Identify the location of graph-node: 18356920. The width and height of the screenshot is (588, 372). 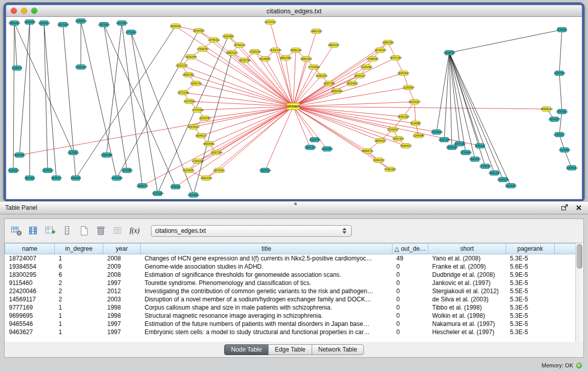
(337, 91).